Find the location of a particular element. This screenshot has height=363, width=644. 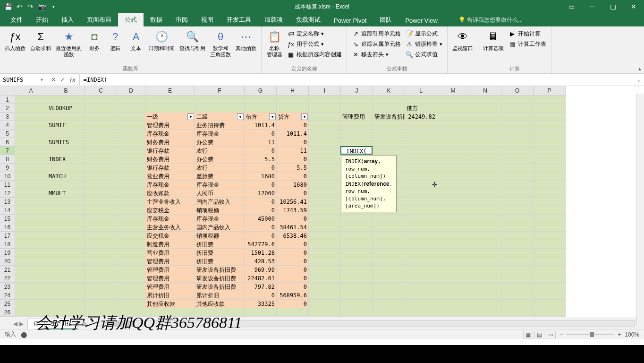

cell-E12: 应收账款 is located at coordinates (170, 193).